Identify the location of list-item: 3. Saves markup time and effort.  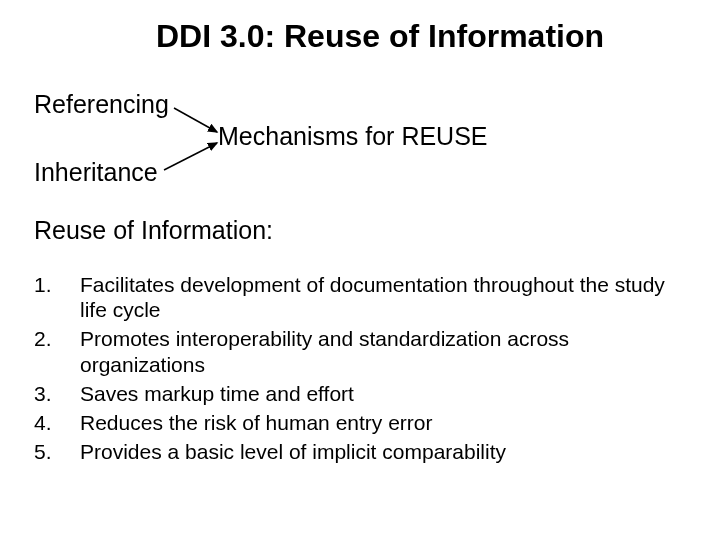
(359, 394).